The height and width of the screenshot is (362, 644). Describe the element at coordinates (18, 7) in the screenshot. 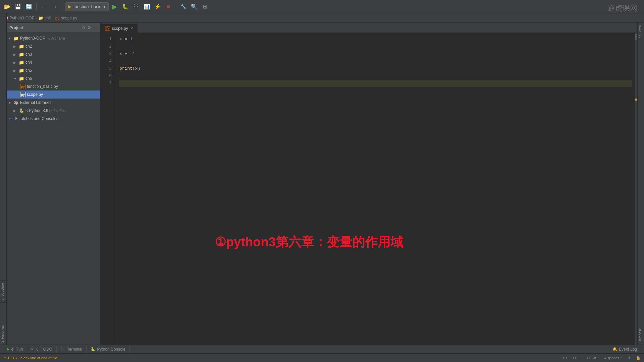

I see `save-icon: 💾` at that location.